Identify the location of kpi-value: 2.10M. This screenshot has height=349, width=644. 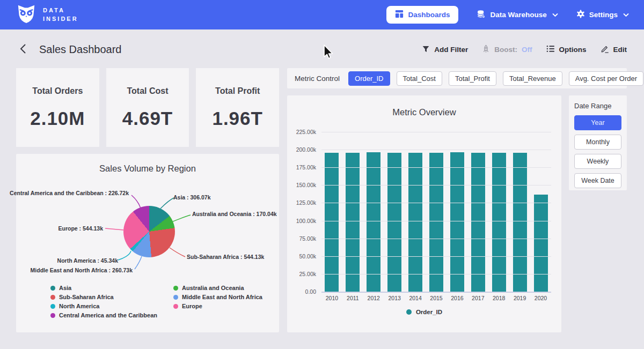
(57, 118).